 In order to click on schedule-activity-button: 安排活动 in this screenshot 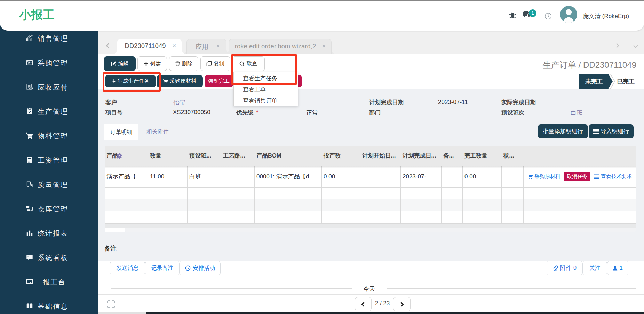, I will do `click(200, 268)`.